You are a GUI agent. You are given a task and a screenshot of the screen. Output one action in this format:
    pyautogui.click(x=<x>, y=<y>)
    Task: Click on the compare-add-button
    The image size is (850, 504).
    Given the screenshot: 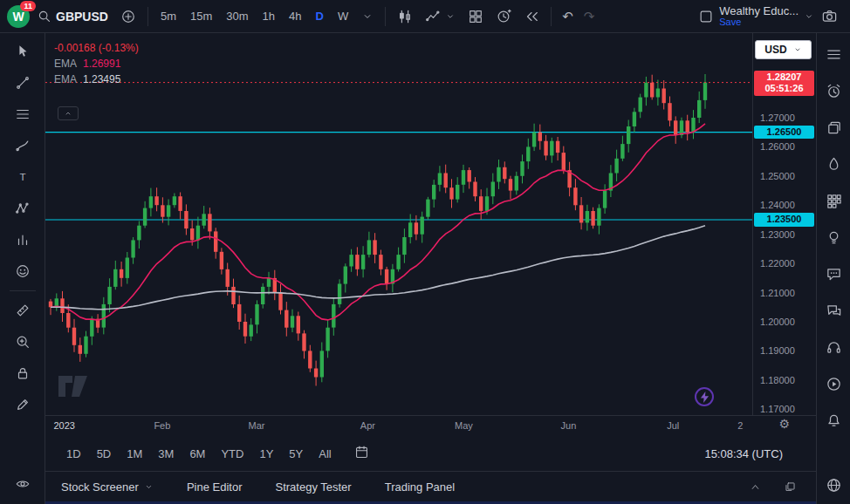 What is the action you would take?
    pyautogui.click(x=128, y=17)
    